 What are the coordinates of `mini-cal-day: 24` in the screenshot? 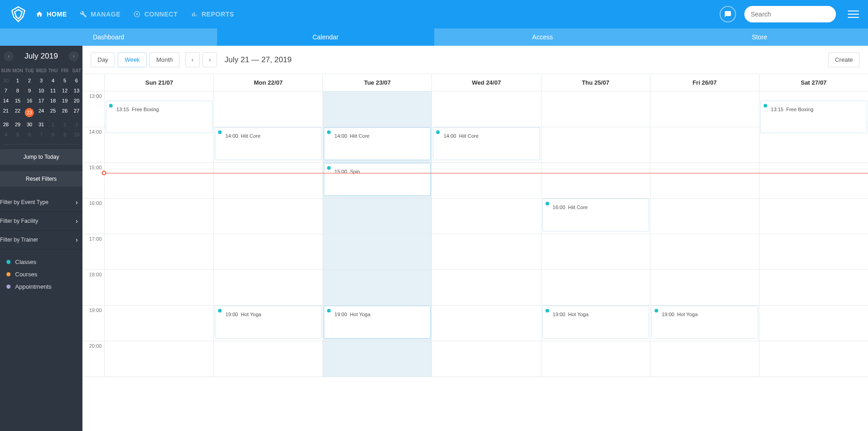 It's located at (41, 113).